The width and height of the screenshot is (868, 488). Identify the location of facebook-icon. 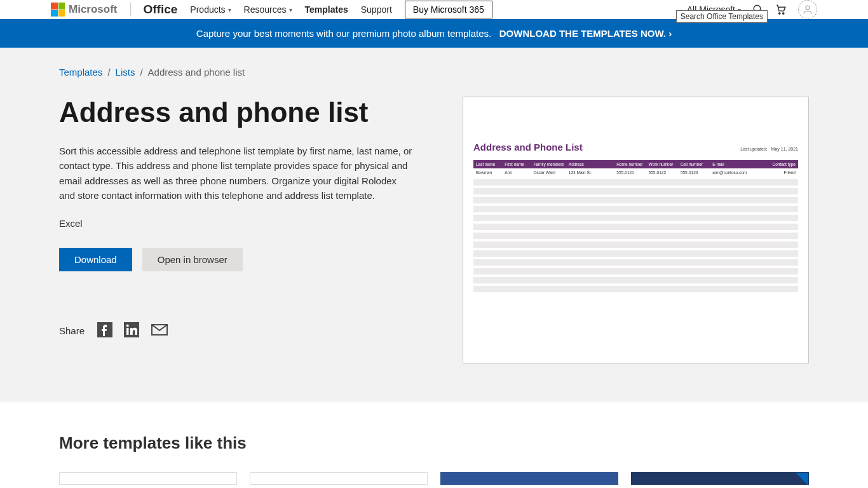
(105, 330).